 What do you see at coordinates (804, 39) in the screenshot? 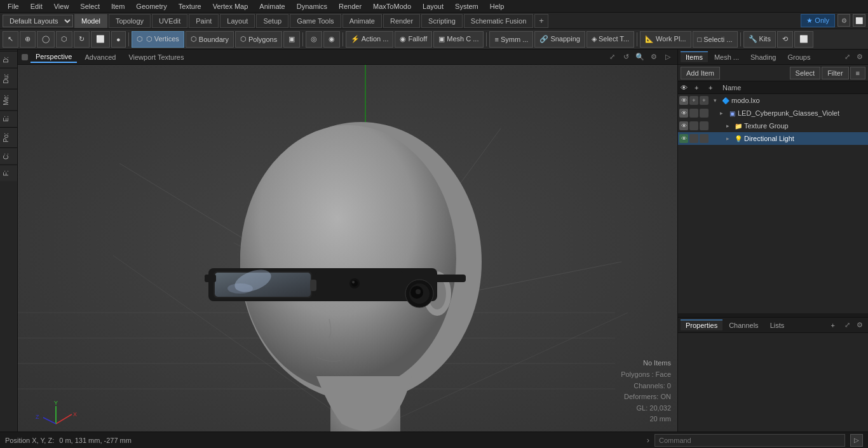
I see `maximize-btn: ⬜` at bounding box center [804, 39].